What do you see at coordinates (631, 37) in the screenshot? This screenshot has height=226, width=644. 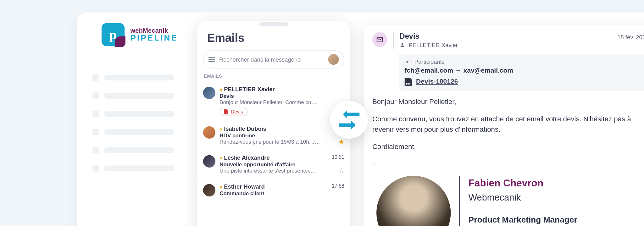 I see `email-timestamp: 18 fév. 2025 à 15:22` at bounding box center [631, 37].